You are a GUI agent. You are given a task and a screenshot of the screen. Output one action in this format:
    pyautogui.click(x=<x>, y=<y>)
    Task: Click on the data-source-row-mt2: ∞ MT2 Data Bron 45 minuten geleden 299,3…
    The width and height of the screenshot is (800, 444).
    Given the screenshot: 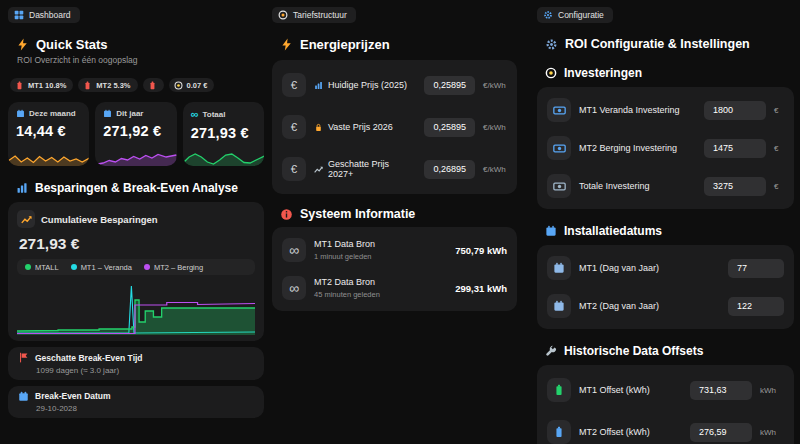 What is the action you would take?
    pyautogui.click(x=394, y=288)
    